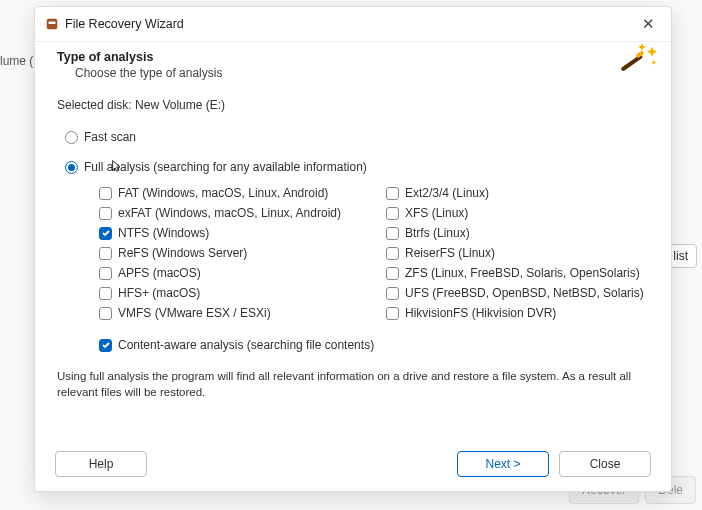 This screenshot has height=510, width=702. Describe the element at coordinates (353, 105) in the screenshot. I see `selected-disk-label: Selected disk: New Volume (E:)` at that location.